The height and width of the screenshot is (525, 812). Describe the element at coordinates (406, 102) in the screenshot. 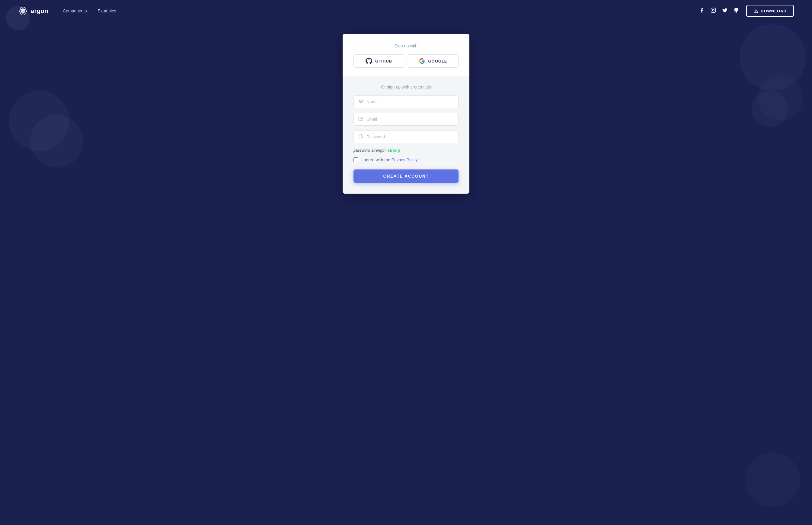

I see `name-input-wrapper` at that location.